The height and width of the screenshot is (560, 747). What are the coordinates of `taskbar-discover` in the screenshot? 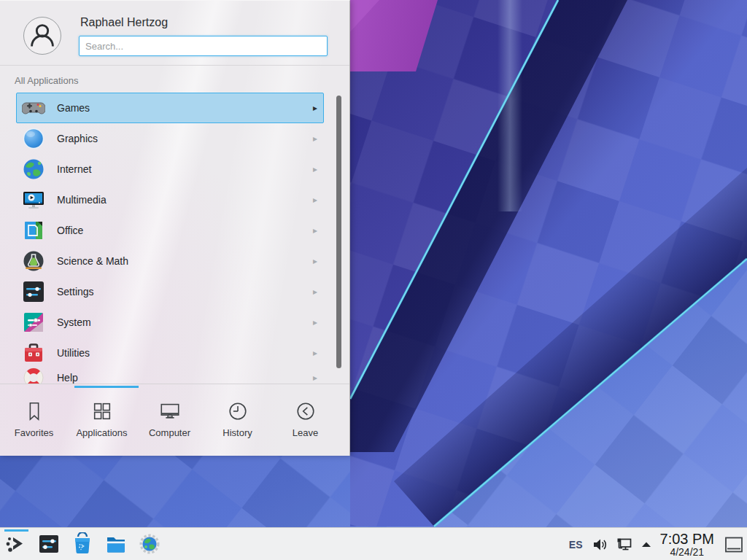 It's located at (82, 544).